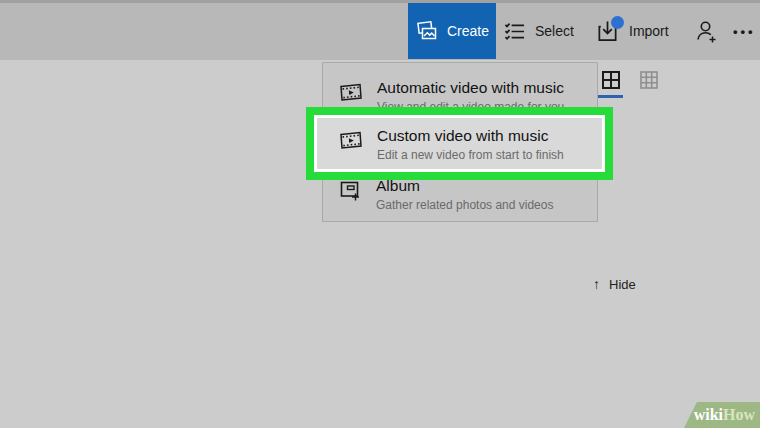 The width and height of the screenshot is (760, 428). Describe the element at coordinates (470, 136) in the screenshot. I see `menu-item-title: Custom video with music` at that location.